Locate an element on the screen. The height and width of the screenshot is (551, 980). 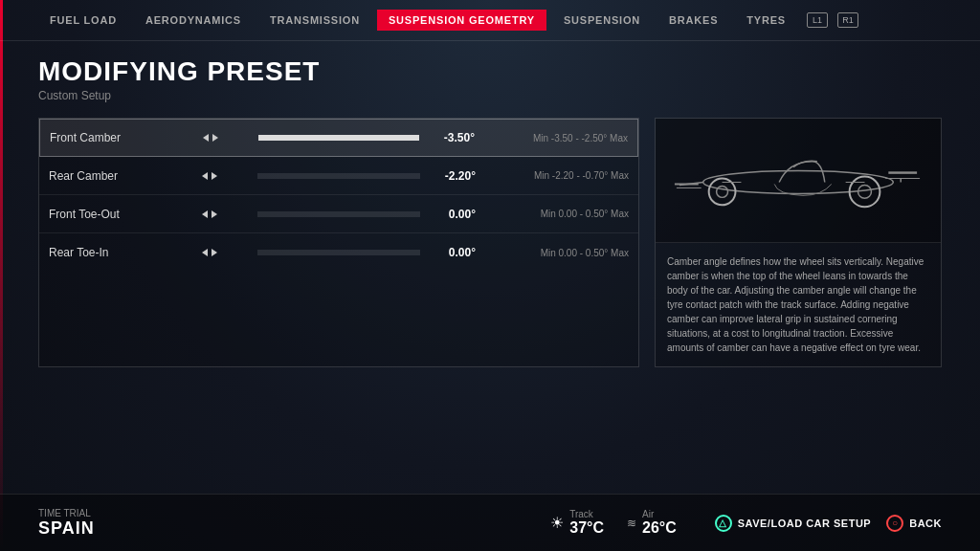
save-load-label: SAVE/LOAD CAR SETUP is located at coordinates (804, 523).